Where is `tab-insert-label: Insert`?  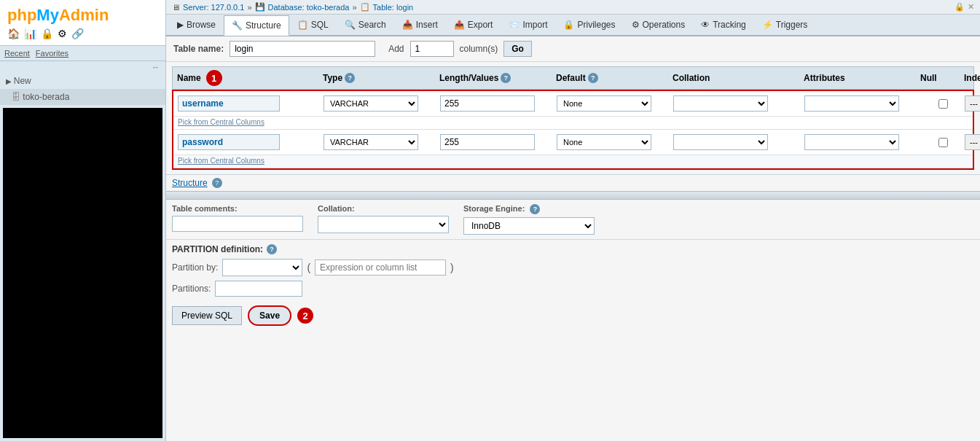
tab-insert-label: Insert is located at coordinates (427, 25).